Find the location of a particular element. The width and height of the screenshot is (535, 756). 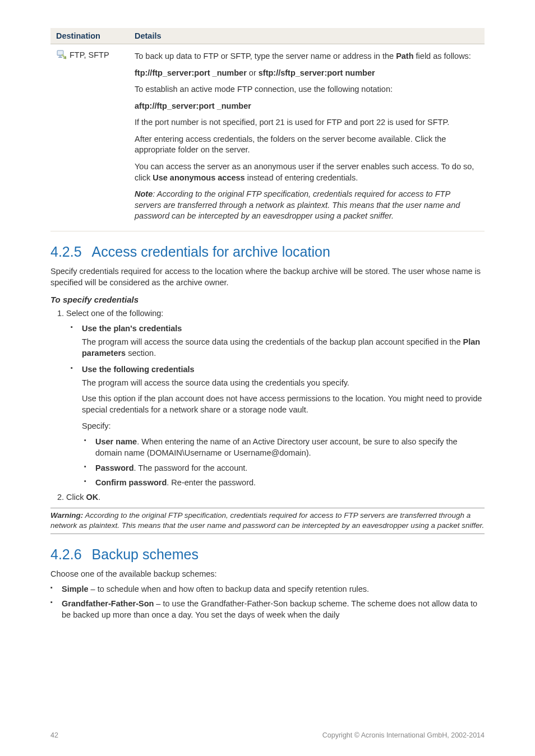

ftp-server-icon is located at coordinates (62, 55).